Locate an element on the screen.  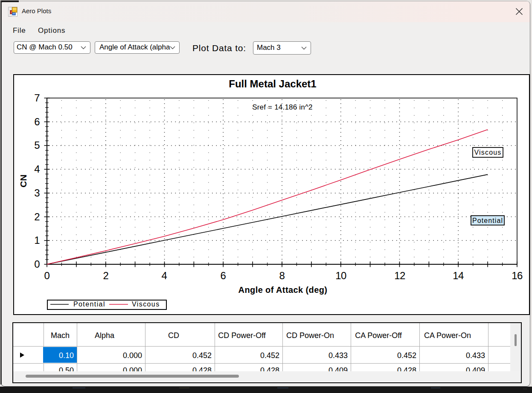
svg-text: Sref = 14.186 in^2 is located at coordinates (282, 107).